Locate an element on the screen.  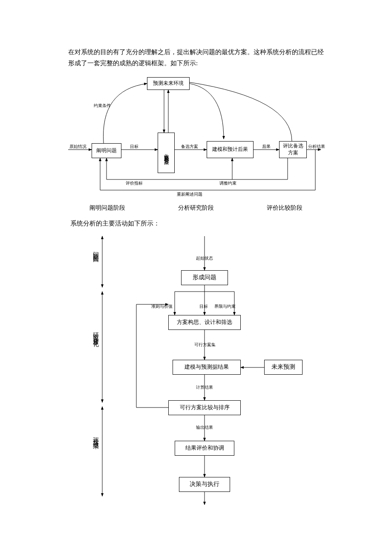
section-1-label: 问题起因 is located at coordinates (95, 250).